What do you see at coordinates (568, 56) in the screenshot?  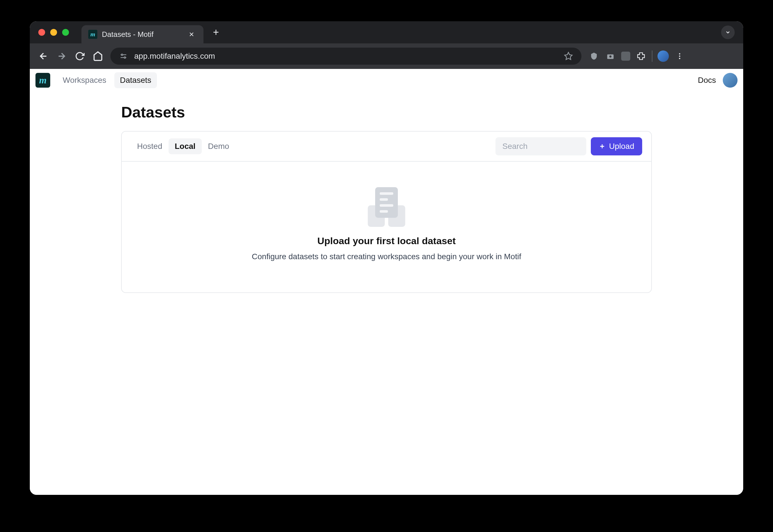 I see `bookmark-button` at bounding box center [568, 56].